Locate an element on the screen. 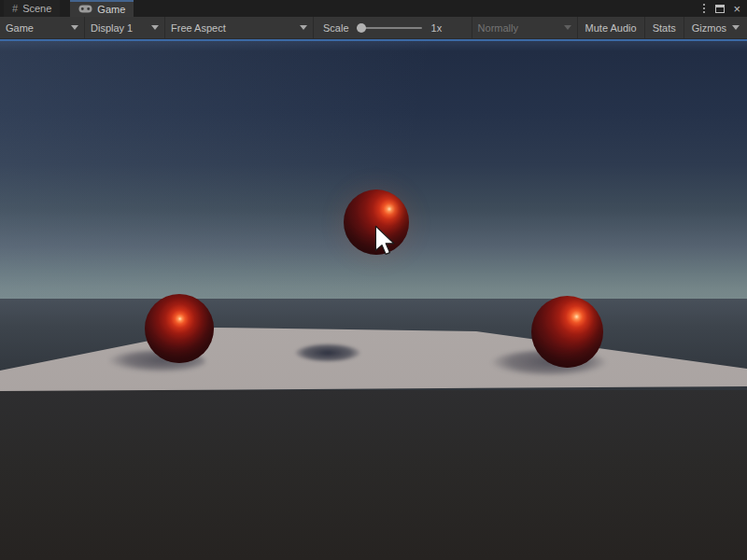  tab-scene-label: Scene is located at coordinates (37, 8).